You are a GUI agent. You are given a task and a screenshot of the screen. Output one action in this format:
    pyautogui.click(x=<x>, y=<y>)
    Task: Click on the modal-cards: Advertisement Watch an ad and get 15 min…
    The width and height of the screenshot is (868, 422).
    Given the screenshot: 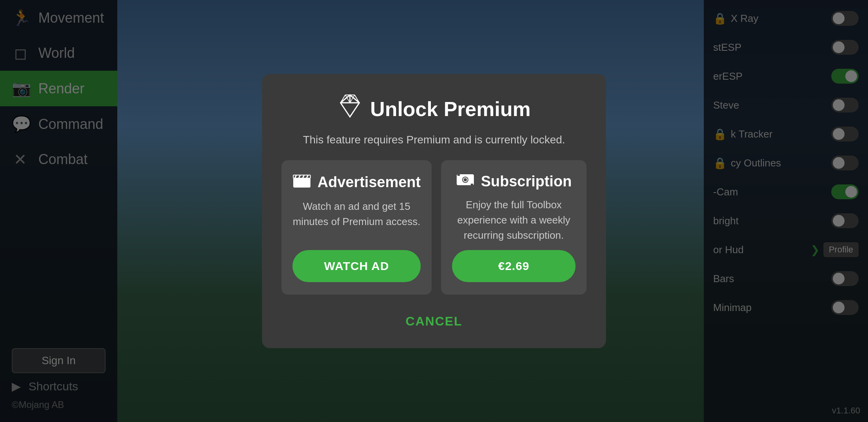 What is the action you would take?
    pyautogui.click(x=434, y=227)
    